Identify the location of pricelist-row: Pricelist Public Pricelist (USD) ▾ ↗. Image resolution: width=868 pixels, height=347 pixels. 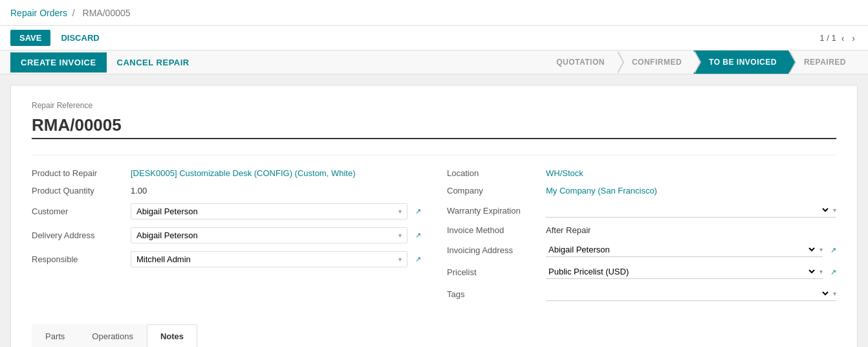
(642, 272).